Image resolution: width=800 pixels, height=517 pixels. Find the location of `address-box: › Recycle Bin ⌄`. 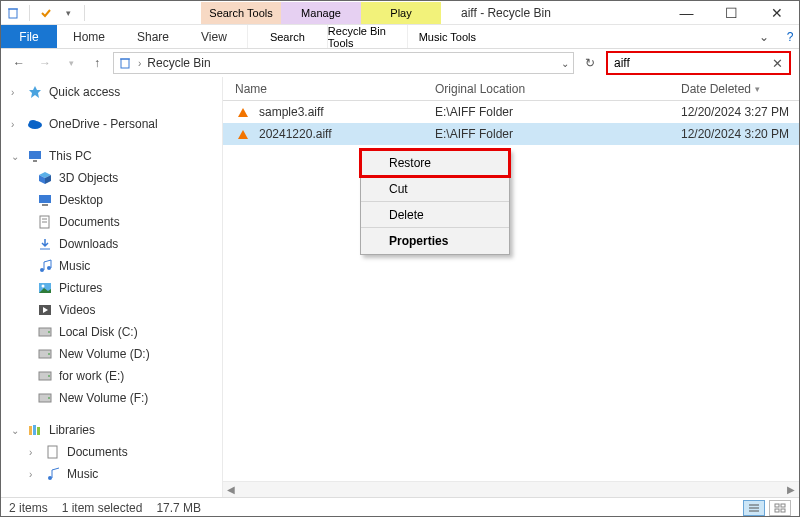

address-box: › Recycle Bin ⌄ is located at coordinates (344, 63).